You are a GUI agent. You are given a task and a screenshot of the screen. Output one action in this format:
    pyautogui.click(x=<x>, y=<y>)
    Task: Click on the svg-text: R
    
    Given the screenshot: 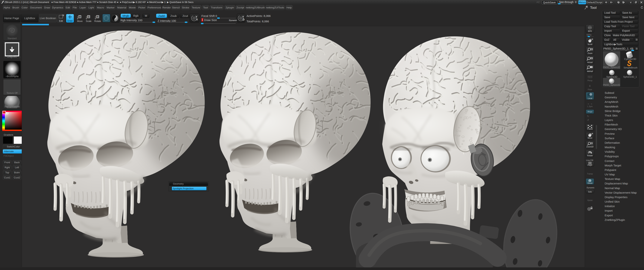 What is the action you would take?
    pyautogui.click(x=98, y=17)
    